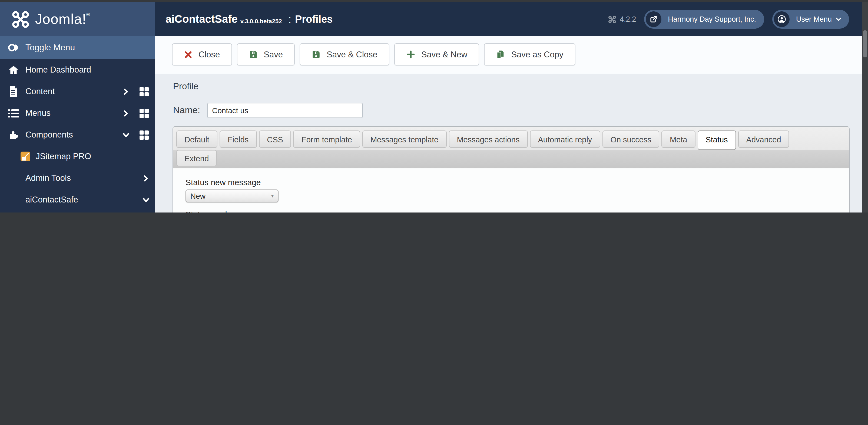 This screenshot has height=425, width=868. Describe the element at coordinates (434, 1) in the screenshot. I see `browser-top-edge` at that location.